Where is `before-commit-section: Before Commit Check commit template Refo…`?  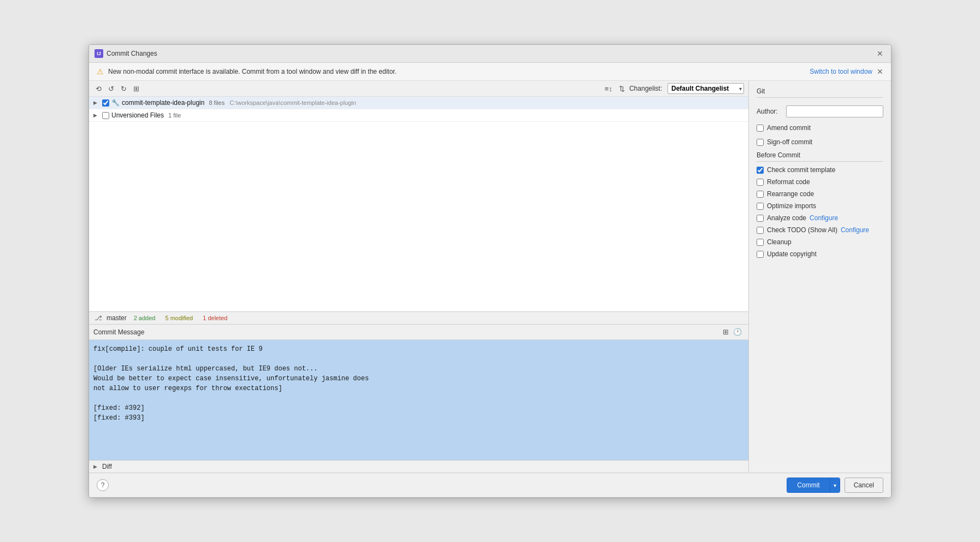
before-commit-section: Before Commit Check commit template Refo… is located at coordinates (820, 204).